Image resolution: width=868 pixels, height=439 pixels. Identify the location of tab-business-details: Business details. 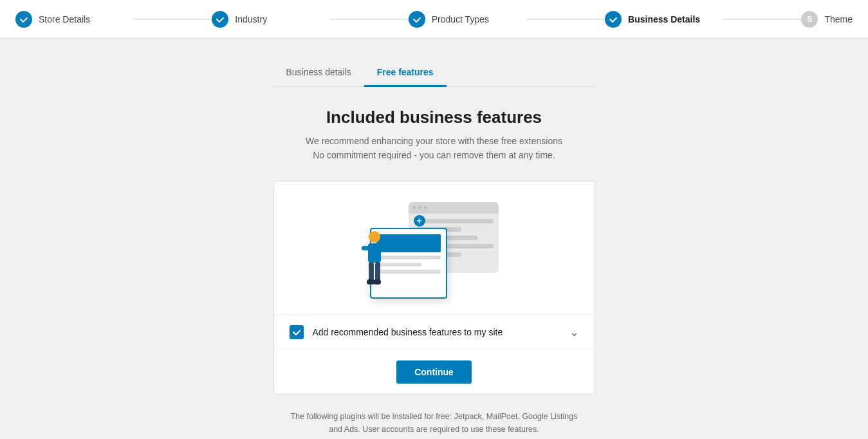
(319, 73).